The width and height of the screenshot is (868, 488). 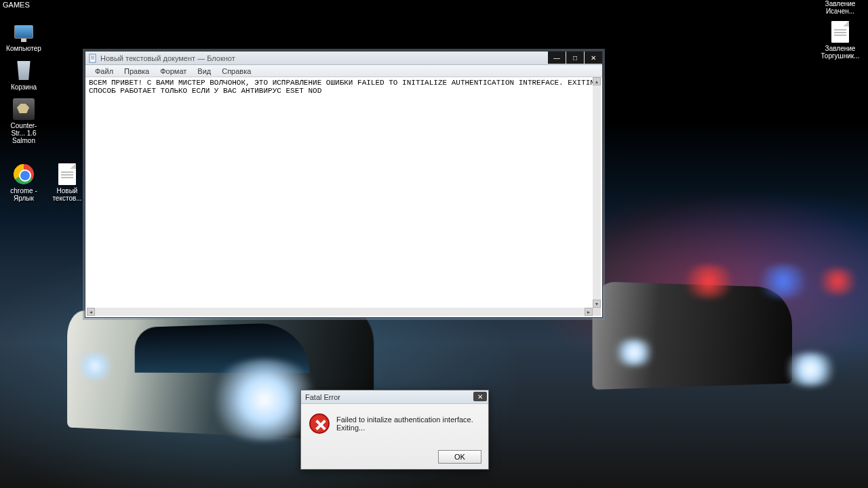 What do you see at coordinates (460, 457) in the screenshot?
I see `ok-button: OK` at bounding box center [460, 457].